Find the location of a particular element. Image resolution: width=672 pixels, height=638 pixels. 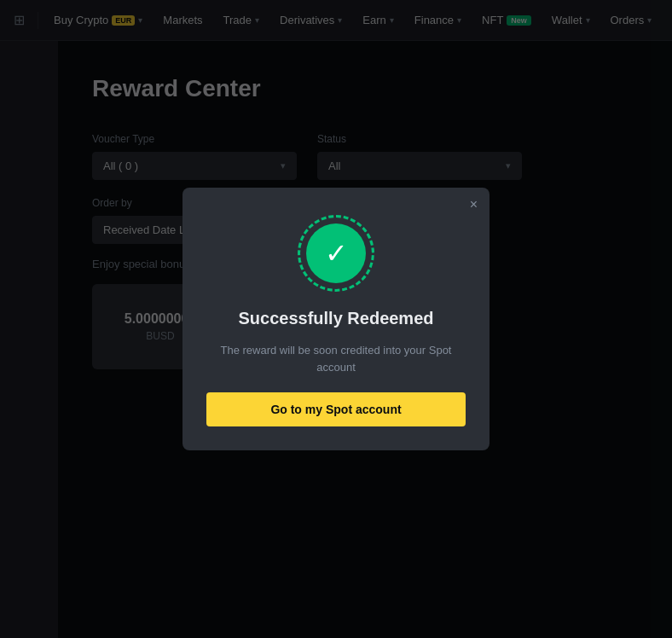

success-icon-wrapper: ✓ is located at coordinates (336, 253).